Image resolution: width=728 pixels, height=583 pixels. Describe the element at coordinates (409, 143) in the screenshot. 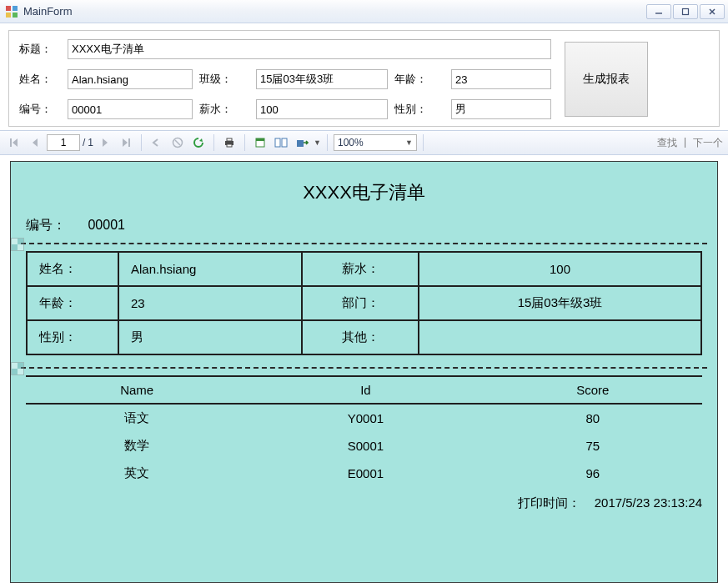

I see `chevron-down-icon: ▼` at that location.